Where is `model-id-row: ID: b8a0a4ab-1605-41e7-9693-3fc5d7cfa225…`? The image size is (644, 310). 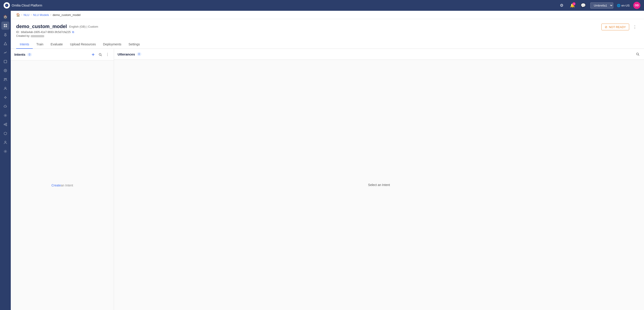
model-id-row: ID: b8a0a4ab-1605-41e7-9693-3fc5d7cfa225… is located at coordinates (57, 32).